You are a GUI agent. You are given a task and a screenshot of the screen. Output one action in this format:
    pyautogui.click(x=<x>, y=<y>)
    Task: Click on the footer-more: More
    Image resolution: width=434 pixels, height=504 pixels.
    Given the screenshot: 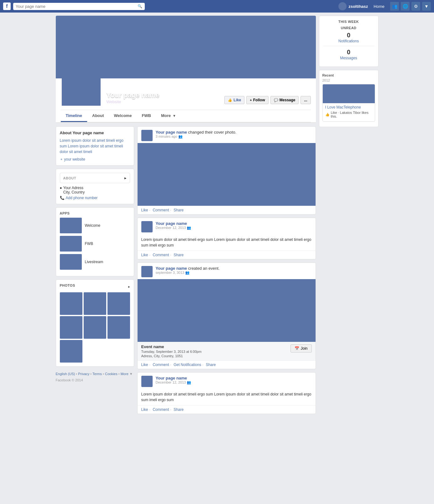 What is the action you would take?
    pyautogui.click(x=125, y=374)
    